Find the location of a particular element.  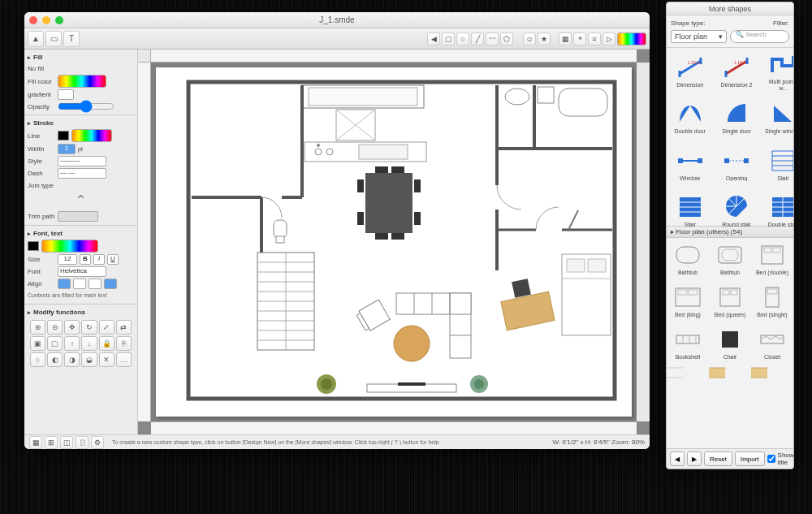

mod-e-button: ✕ is located at coordinates (107, 360).